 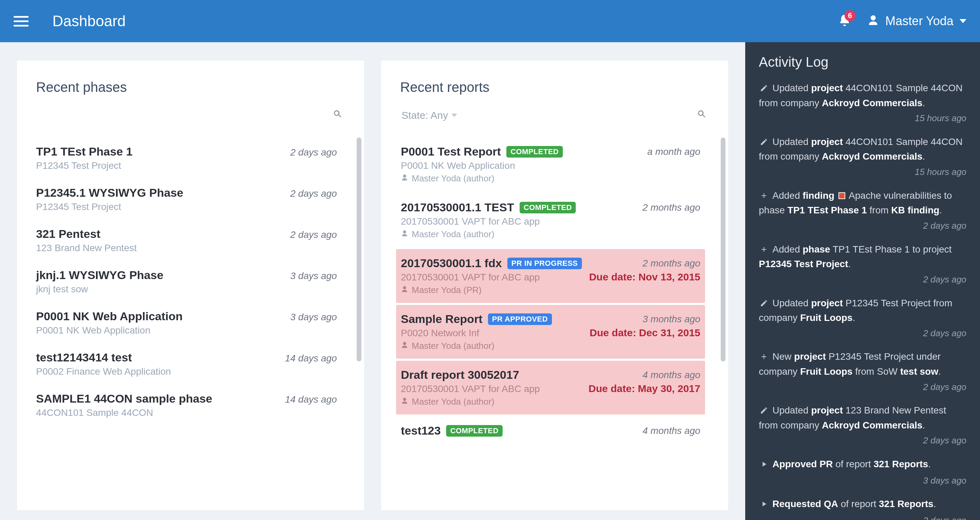 What do you see at coordinates (863, 472) in the screenshot?
I see `activity-log-item: Approved PR of report 321 Reports.3 days…` at bounding box center [863, 472].